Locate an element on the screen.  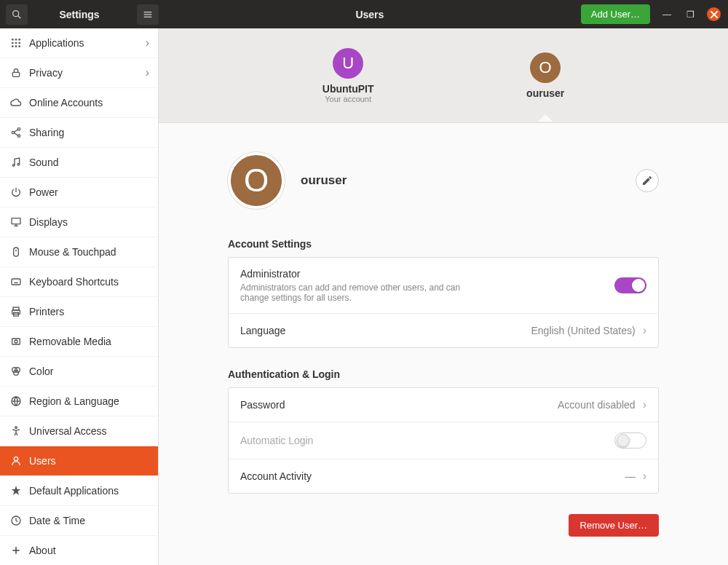
sidebar-item-removable-media: Removable Media is located at coordinates (79, 342).